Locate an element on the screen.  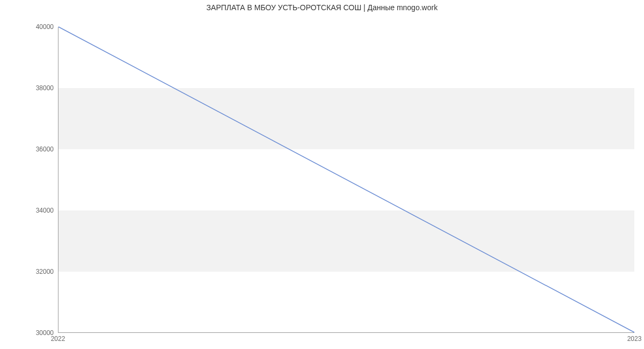
y-tick-label: 40000 is located at coordinates (40, 27).